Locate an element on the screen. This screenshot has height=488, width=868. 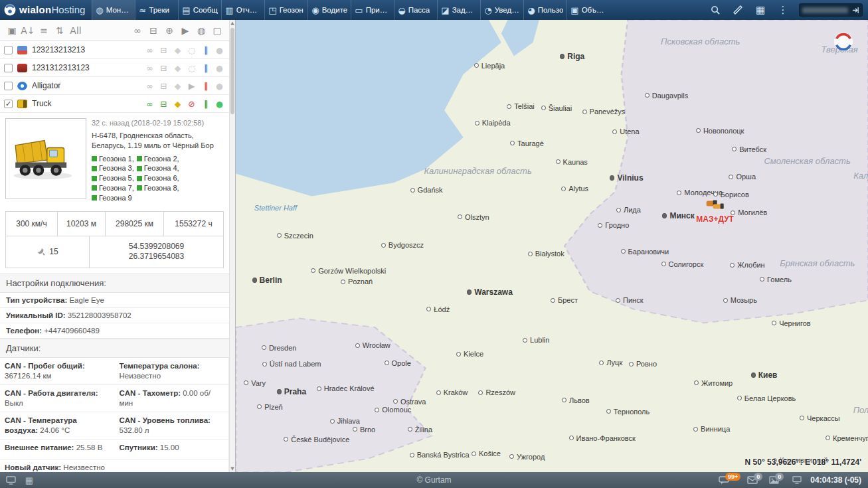
map-place-label: Борисов is located at coordinates (731, 195).